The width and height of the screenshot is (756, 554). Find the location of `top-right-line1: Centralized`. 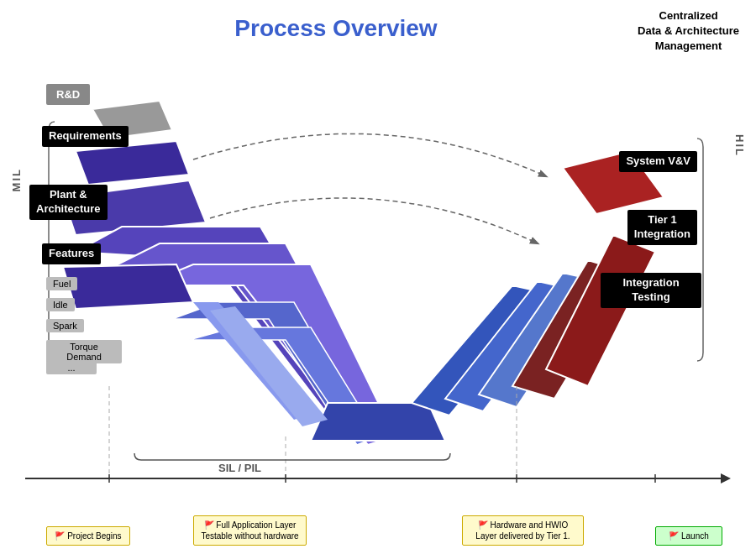

top-right-line1: Centralized is located at coordinates (689, 15).